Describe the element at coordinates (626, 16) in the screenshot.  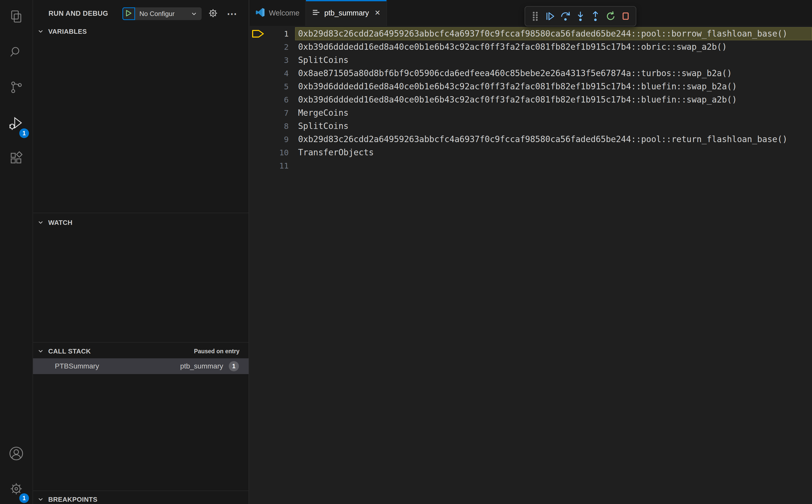
I see `stop-icon` at that location.